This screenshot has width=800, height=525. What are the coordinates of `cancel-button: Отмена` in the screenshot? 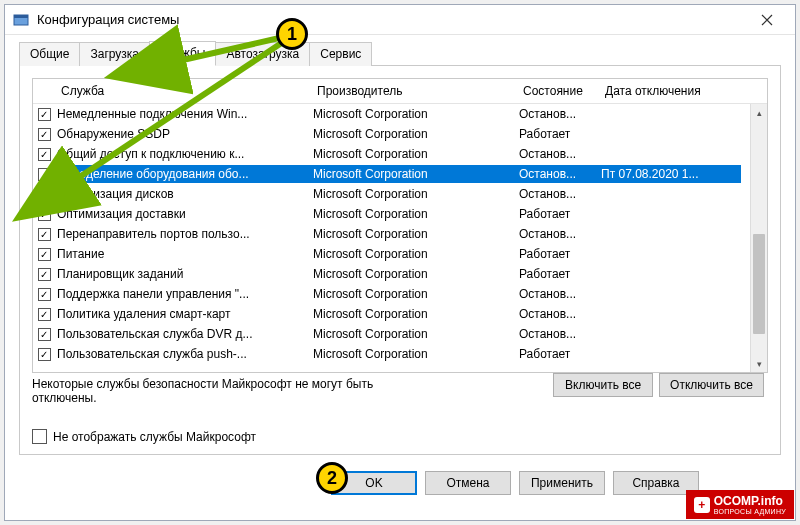 It's located at (468, 483).